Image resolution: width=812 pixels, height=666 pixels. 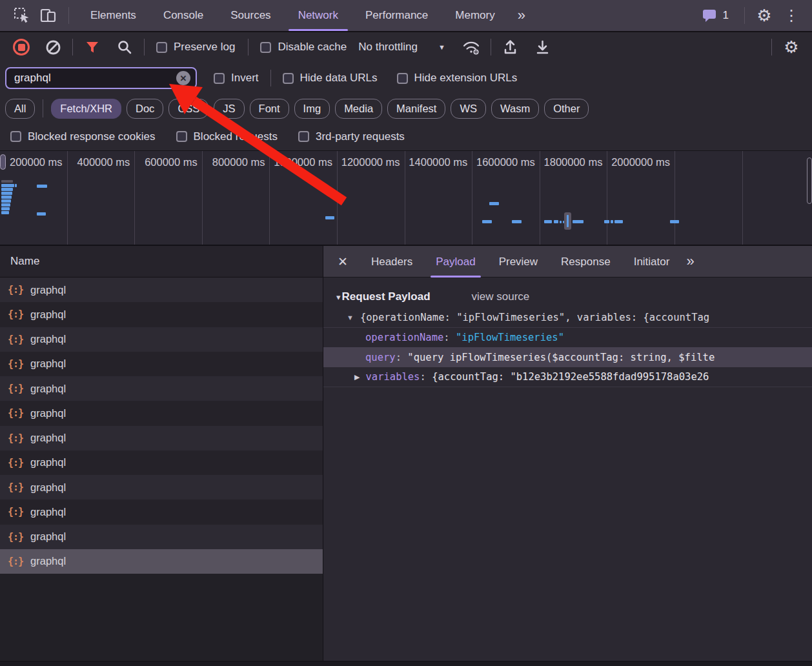 I want to click on hide-extension-urls-checkbox, so click(x=403, y=79).